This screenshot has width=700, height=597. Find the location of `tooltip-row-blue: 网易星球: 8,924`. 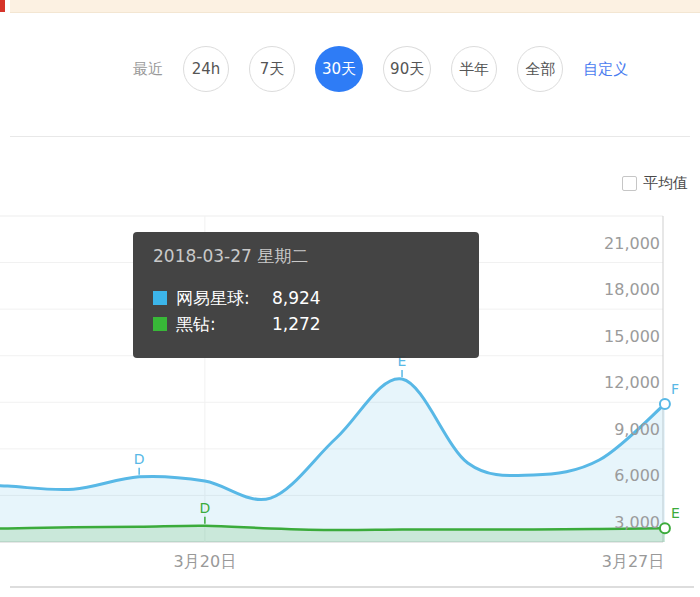

tooltip-row-blue: 网易星球: 8,924 is located at coordinates (306, 298).